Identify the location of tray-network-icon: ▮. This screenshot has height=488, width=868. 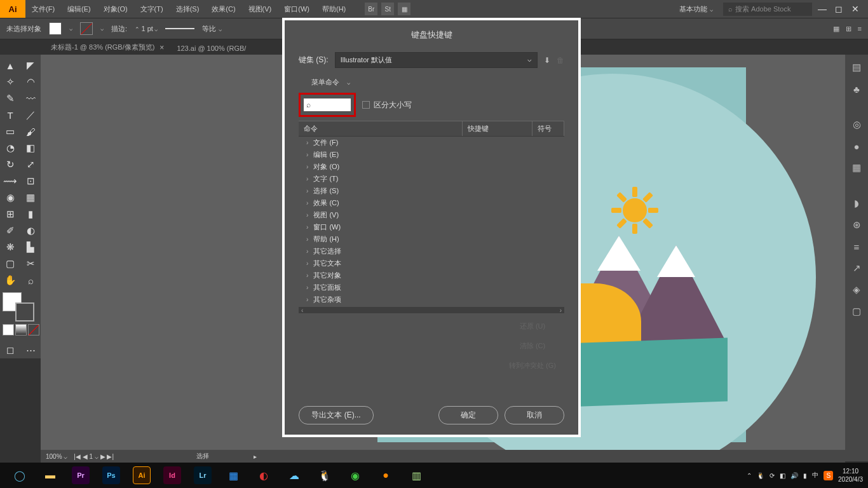
(805, 475).